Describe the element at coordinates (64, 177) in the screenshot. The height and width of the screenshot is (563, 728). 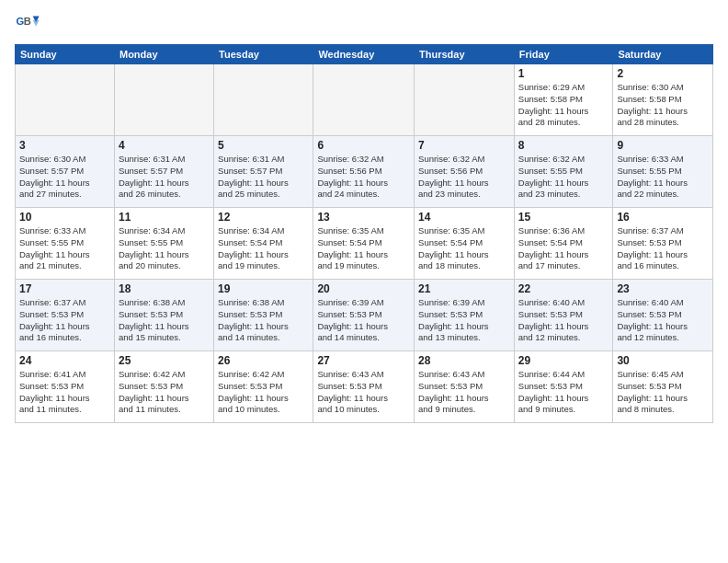
I see `day-info: Sunrise: 6:30 AMSunset: 5:57 PMDaylight:…` at that location.